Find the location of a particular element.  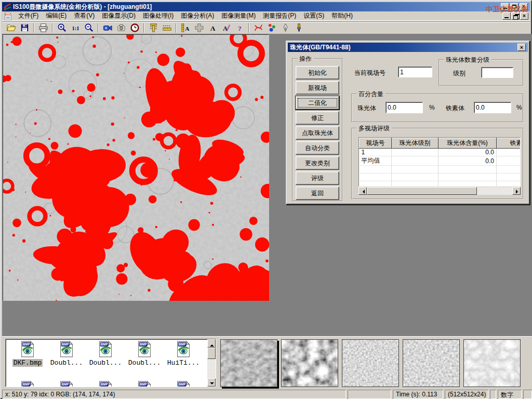

file-list-scrollbar is located at coordinates (211, 363).